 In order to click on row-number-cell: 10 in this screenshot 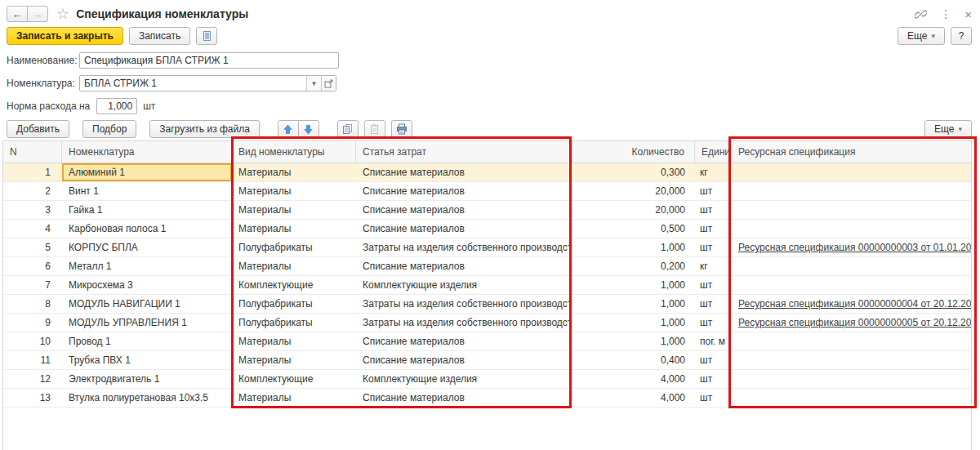, I will do `click(33, 341)`.